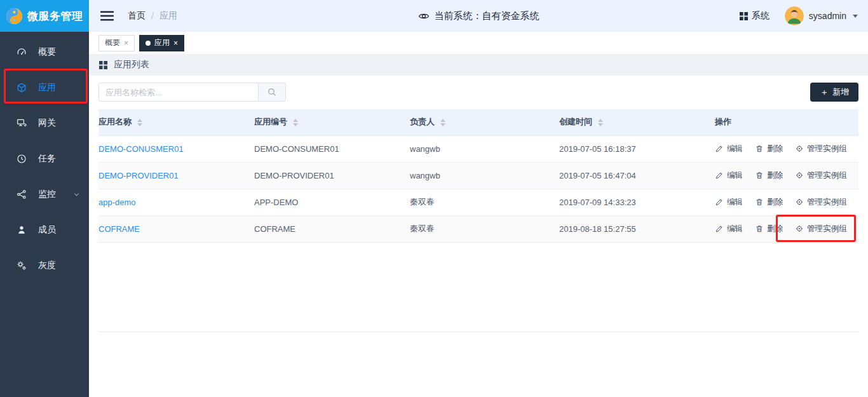  Describe the element at coordinates (44, 194) in the screenshot. I see `sidebar-item-monitoring: 监控` at that location.